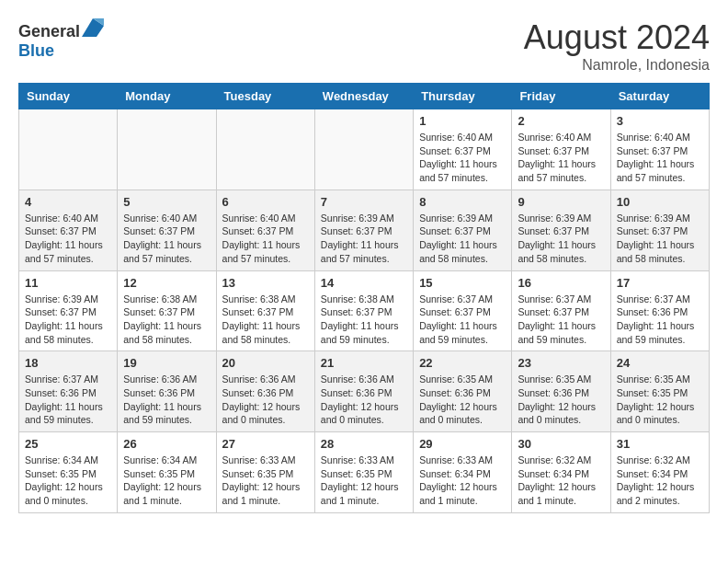 Image resolution: width=728 pixels, height=563 pixels. Describe the element at coordinates (266, 362) in the screenshot. I see `day-number: 20` at that location.